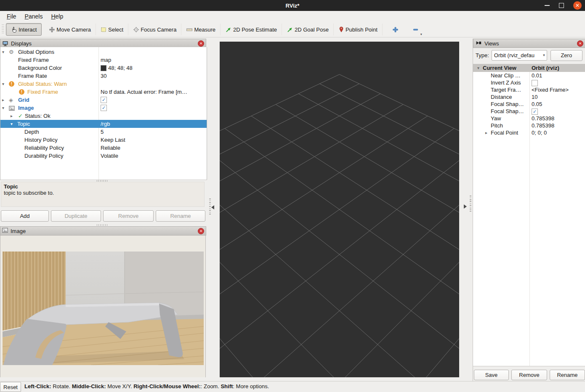 The width and height of the screenshot is (585, 392). Describe the element at coordinates (11, 387) in the screenshot. I see `reset-button: Reset` at that location.